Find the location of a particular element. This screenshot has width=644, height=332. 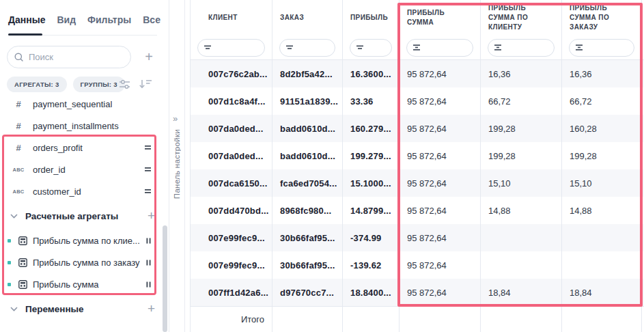

aggregate-label: Прибыль сумма по заказу is located at coordinates (86, 262).